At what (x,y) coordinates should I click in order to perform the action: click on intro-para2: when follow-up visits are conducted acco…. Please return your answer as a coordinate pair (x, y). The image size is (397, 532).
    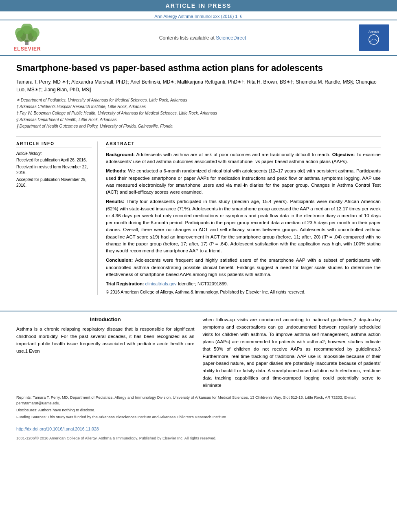
    Looking at the image, I should click on (292, 353).